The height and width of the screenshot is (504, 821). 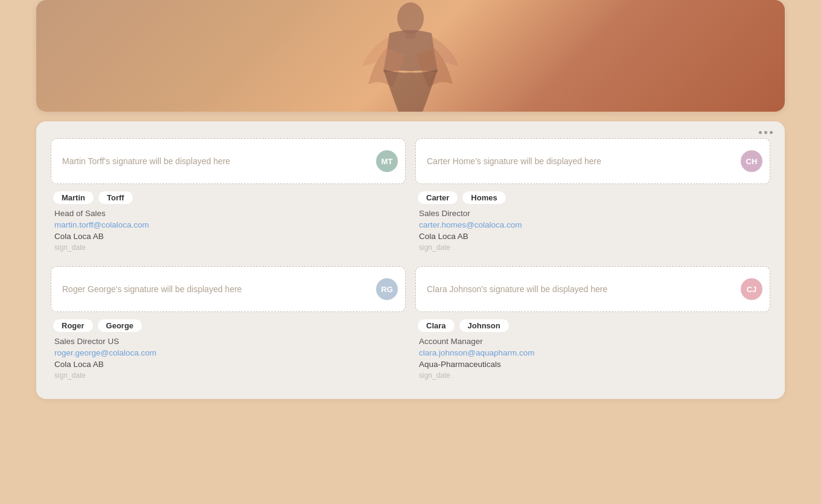 I want to click on email-roger: roger.george@colaloca.com, so click(x=228, y=352).